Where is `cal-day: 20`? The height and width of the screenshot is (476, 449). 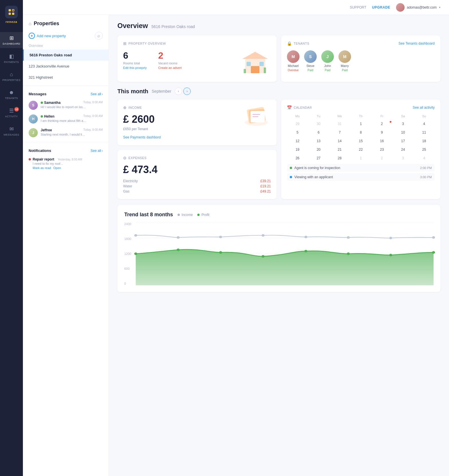
cal-day: 20 is located at coordinates (319, 150).